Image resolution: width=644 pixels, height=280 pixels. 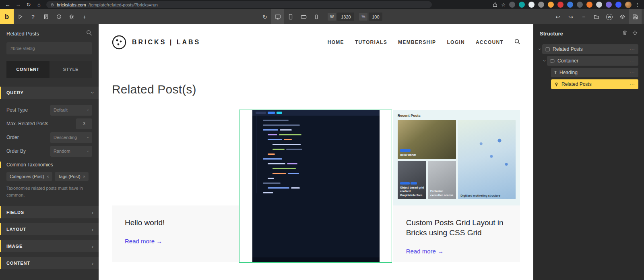 What do you see at coordinates (291, 17) in the screenshot?
I see `device-tablet-portrait-icon` at bounding box center [291, 17].